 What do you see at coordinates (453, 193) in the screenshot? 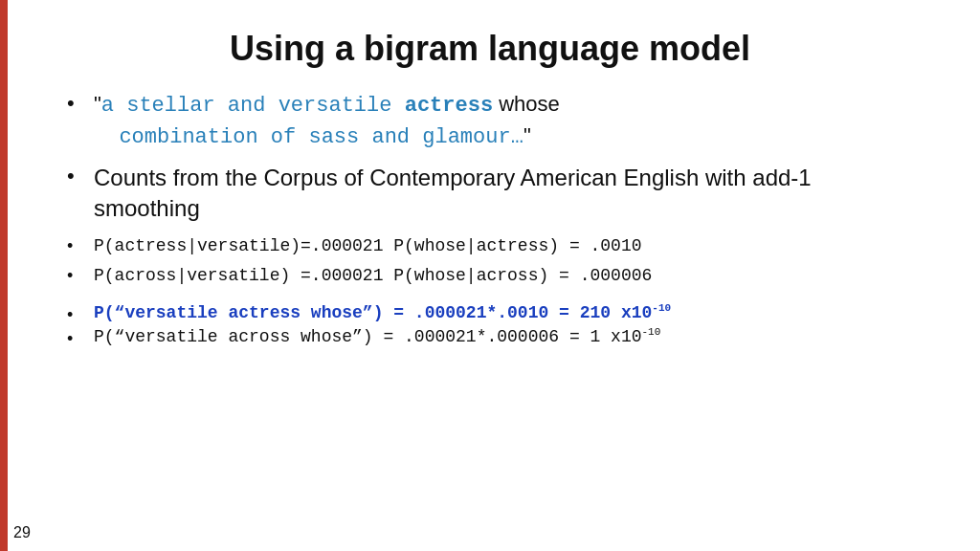
I see `corpus-text: Counts from the Corpus of Contemporary A…` at bounding box center [453, 193].